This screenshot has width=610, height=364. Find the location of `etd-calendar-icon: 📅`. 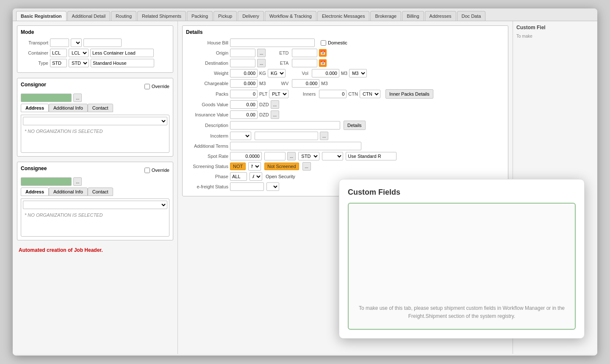

etd-calendar-icon: 📅 is located at coordinates (323, 53).